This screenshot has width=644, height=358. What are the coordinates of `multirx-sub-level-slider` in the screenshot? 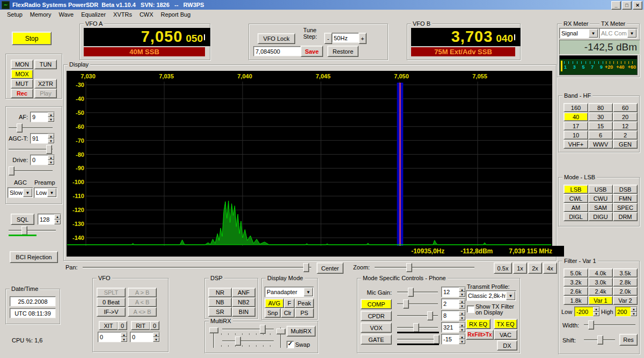 It's located at (281, 338).